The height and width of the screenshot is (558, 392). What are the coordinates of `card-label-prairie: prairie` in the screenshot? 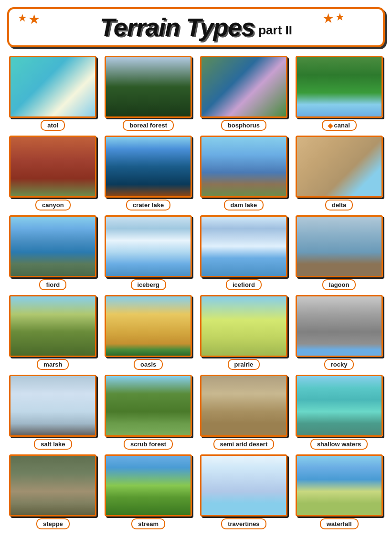 It's located at (244, 365).